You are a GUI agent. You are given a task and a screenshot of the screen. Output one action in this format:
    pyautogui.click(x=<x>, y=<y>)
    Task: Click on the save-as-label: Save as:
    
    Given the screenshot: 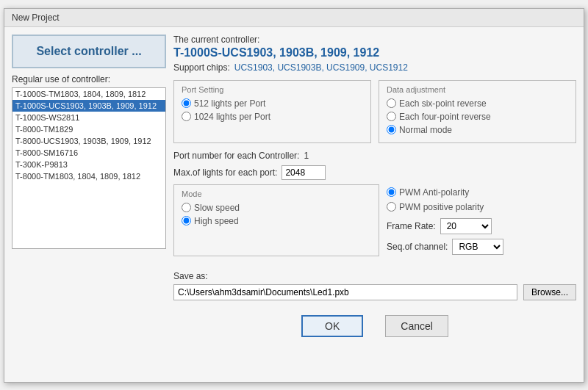 What is the action you would take?
    pyautogui.click(x=375, y=276)
    